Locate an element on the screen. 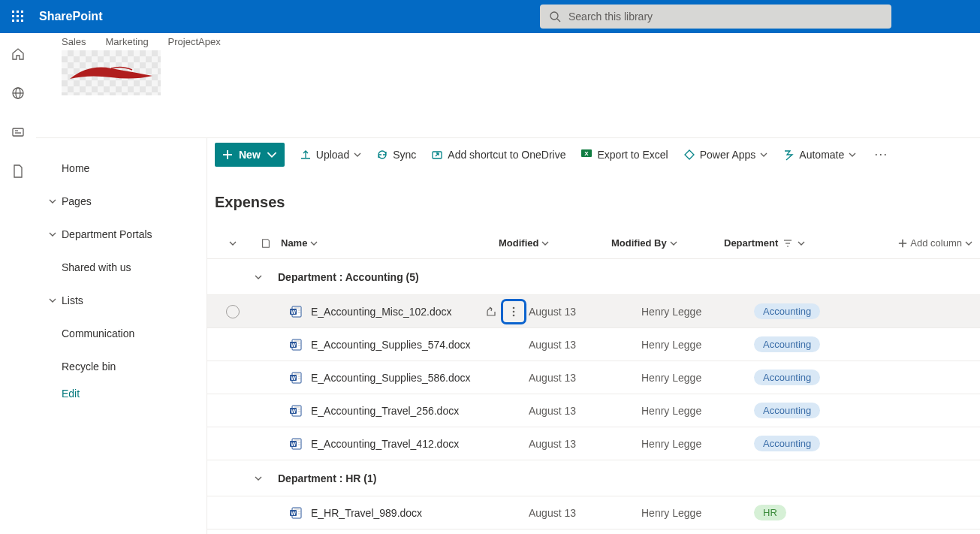 The image size is (980, 534). nav-item-label: Pages is located at coordinates (77, 201).